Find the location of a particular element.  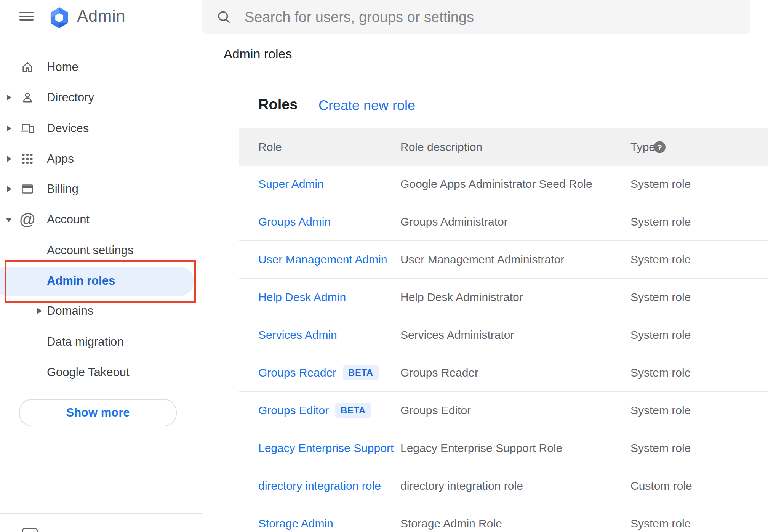

search-input is located at coordinates (492, 18).